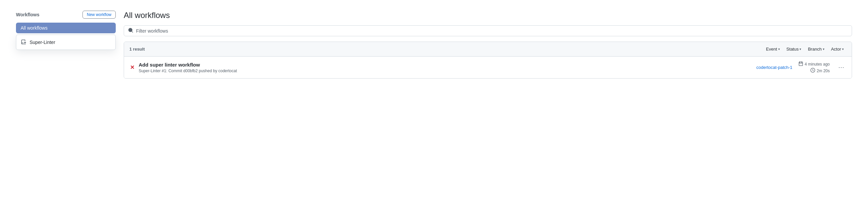  I want to click on filter-input, so click(492, 31).